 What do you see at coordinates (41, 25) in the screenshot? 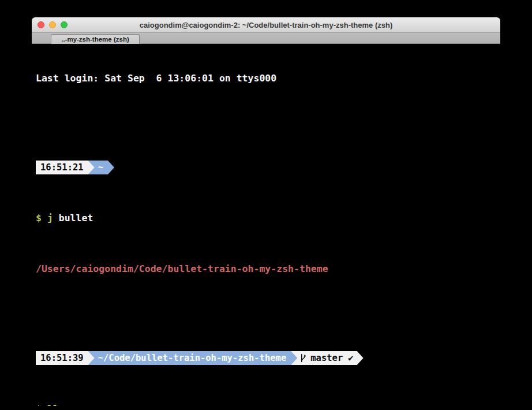
I see `close-button` at bounding box center [41, 25].